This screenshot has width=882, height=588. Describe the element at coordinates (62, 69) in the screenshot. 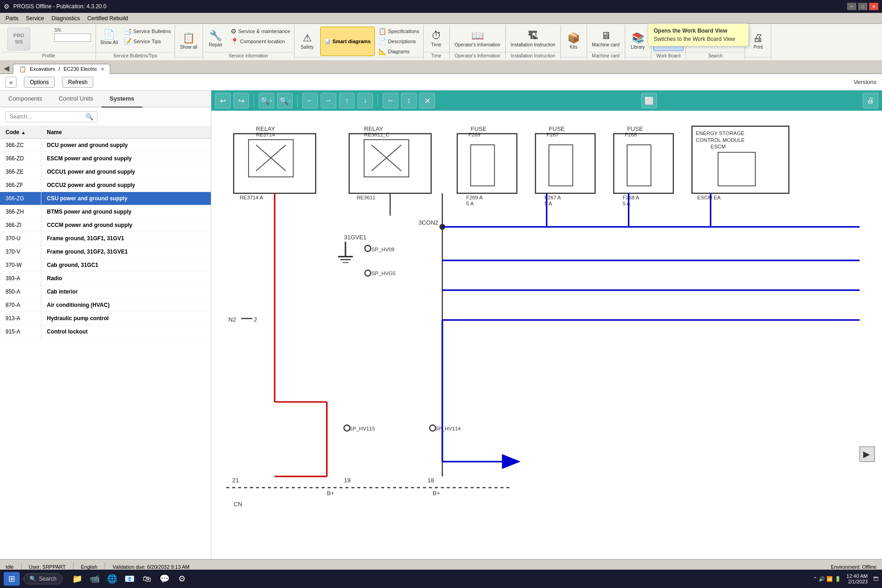

I see `doc-tab-ec230: 📋 Excavators / EC230 Electric ✕` at that location.